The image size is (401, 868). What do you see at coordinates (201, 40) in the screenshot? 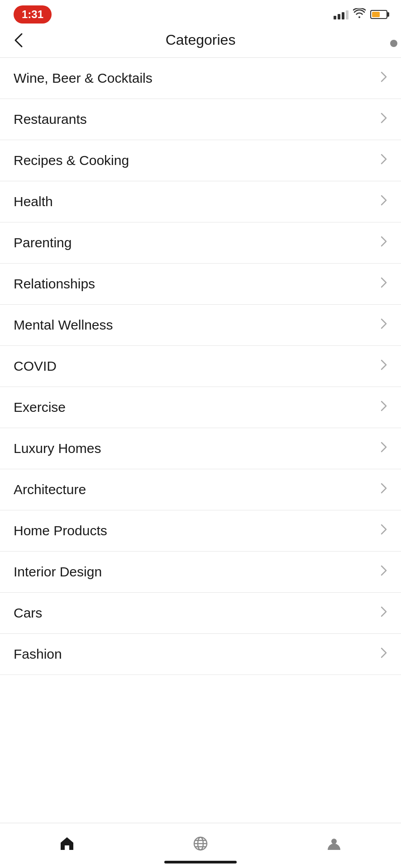
I see `page-title: Categories` at bounding box center [201, 40].